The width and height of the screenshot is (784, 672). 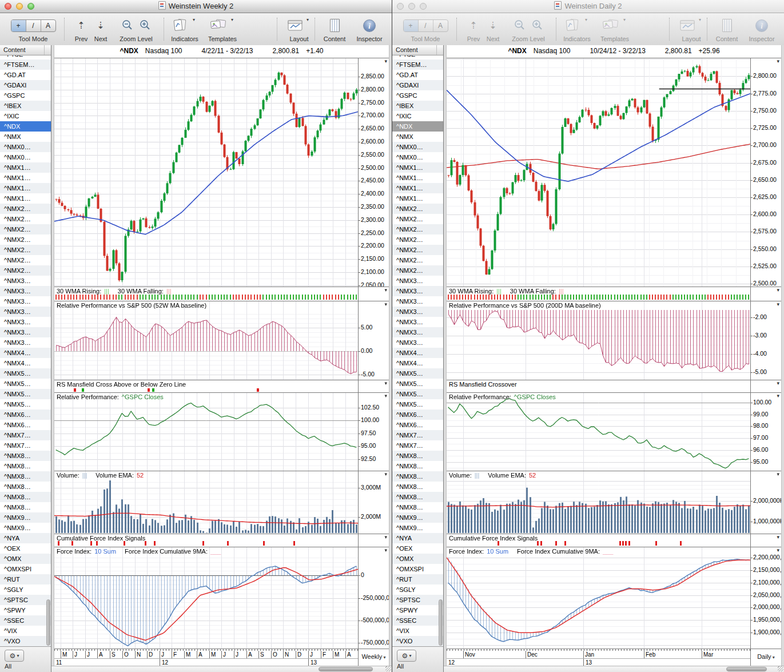 What do you see at coordinates (388, 669) in the screenshot?
I see `resize-grip` at bounding box center [388, 669].